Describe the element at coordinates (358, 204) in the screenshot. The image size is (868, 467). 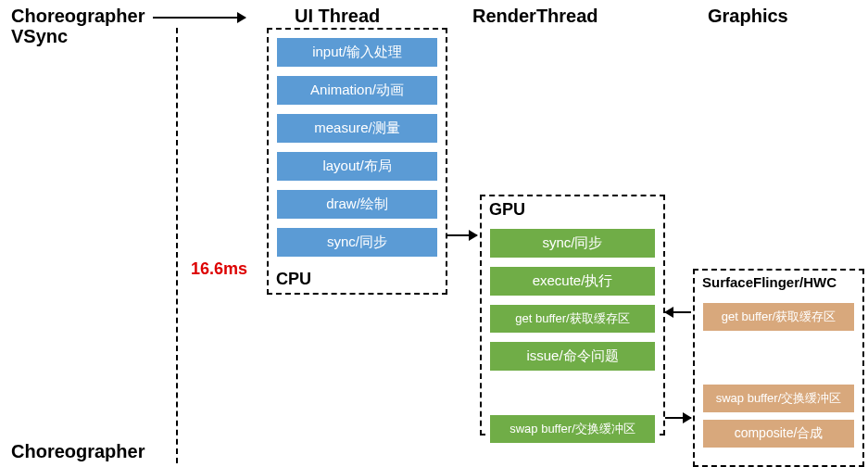
I see `cpu-stage-draw: draw/绘制` at that location.